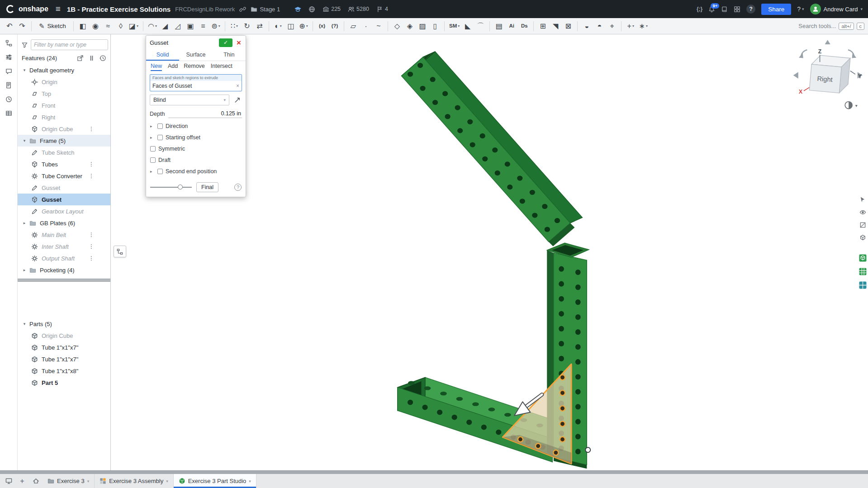 This screenshot has width=868, height=488. What do you see at coordinates (190, 100) in the screenshot?
I see `end-type-select: Blind ▾` at bounding box center [190, 100].